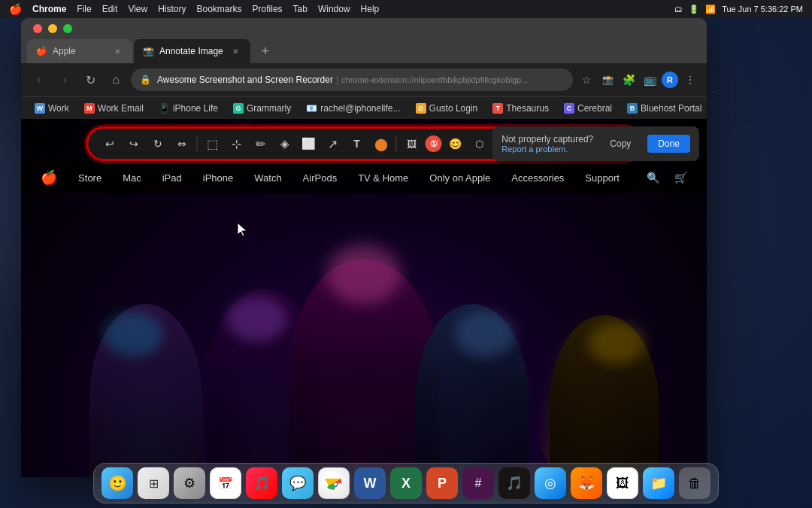 The height and width of the screenshot is (508, 812). Describe the element at coordinates (68, 29) in the screenshot. I see `fullscreen-window-button` at that location.